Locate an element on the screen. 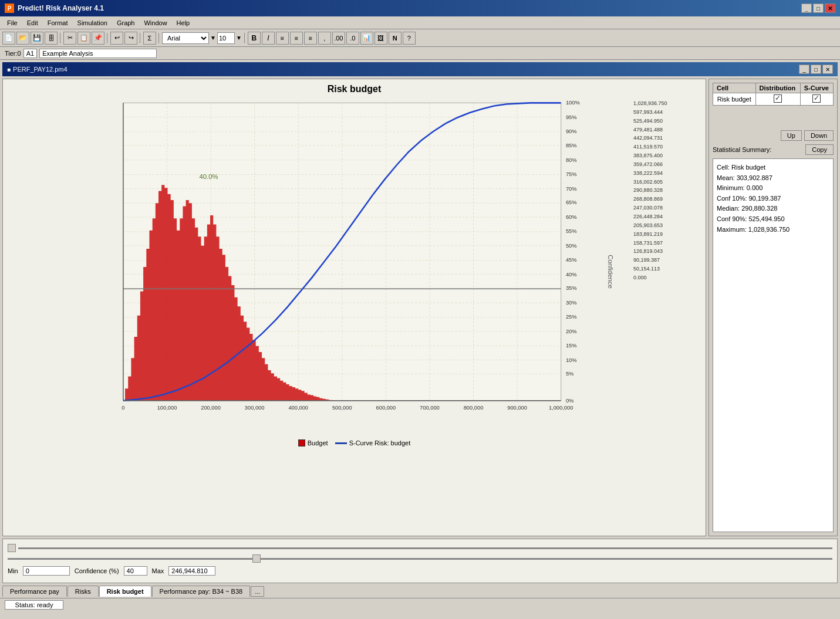 Image resolution: width=840 pixels, height=619 pixels. doc-restore-button: □ is located at coordinates (816, 69).